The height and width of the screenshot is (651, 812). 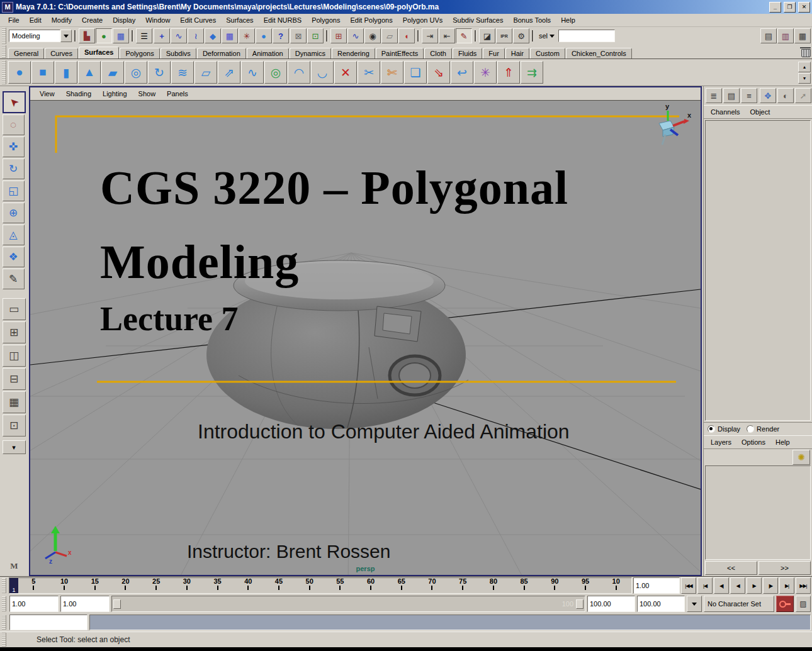 I want to click on revolve-icon: ↻, so click(x=159, y=72).